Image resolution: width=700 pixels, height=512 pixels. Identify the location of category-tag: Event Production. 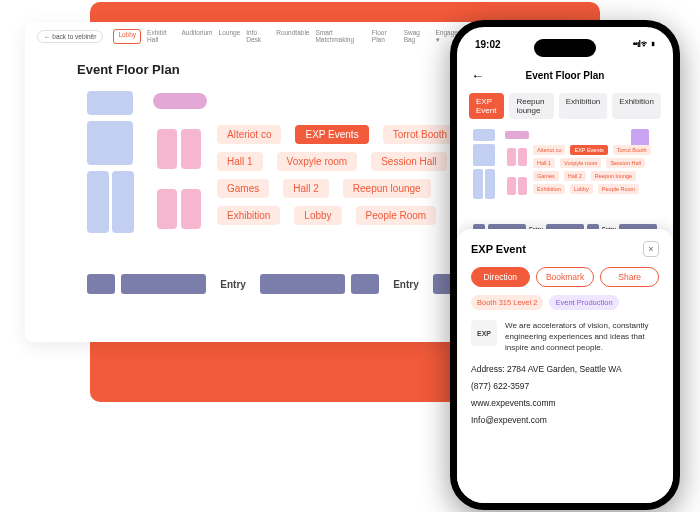
(584, 302).